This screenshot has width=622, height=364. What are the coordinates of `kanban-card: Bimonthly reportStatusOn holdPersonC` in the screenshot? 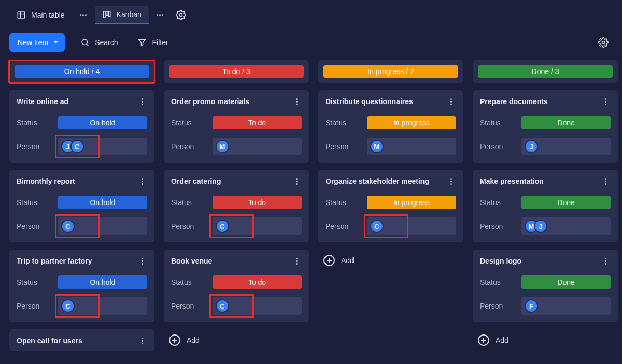 It's located at (82, 206).